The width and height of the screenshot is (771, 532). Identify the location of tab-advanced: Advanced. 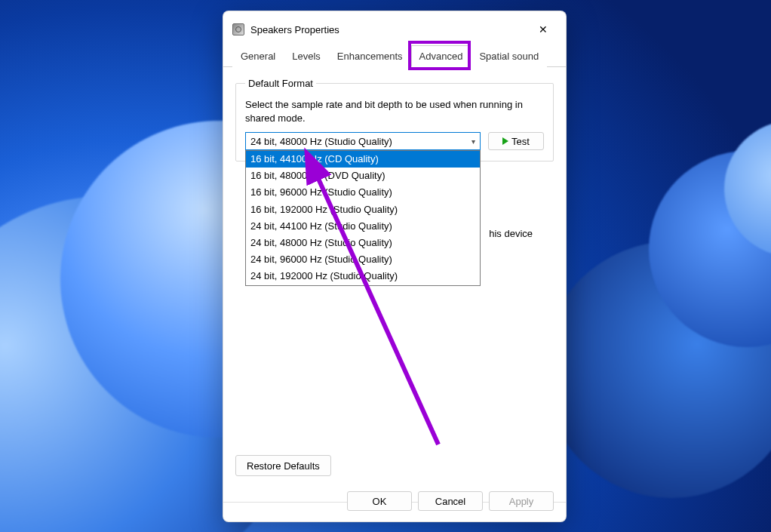
(441, 56).